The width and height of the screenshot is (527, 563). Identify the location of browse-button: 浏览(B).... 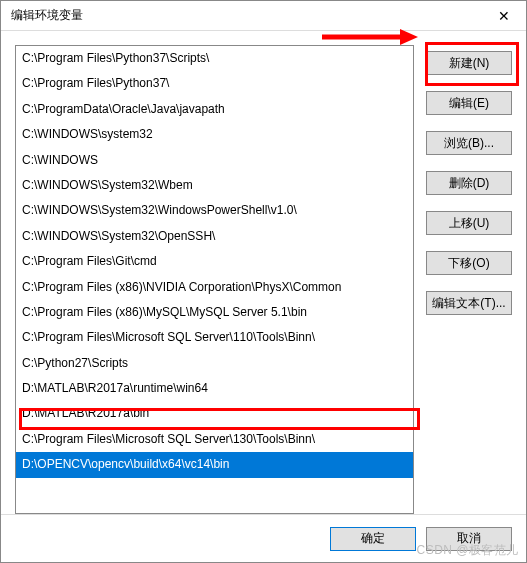
(469, 143).